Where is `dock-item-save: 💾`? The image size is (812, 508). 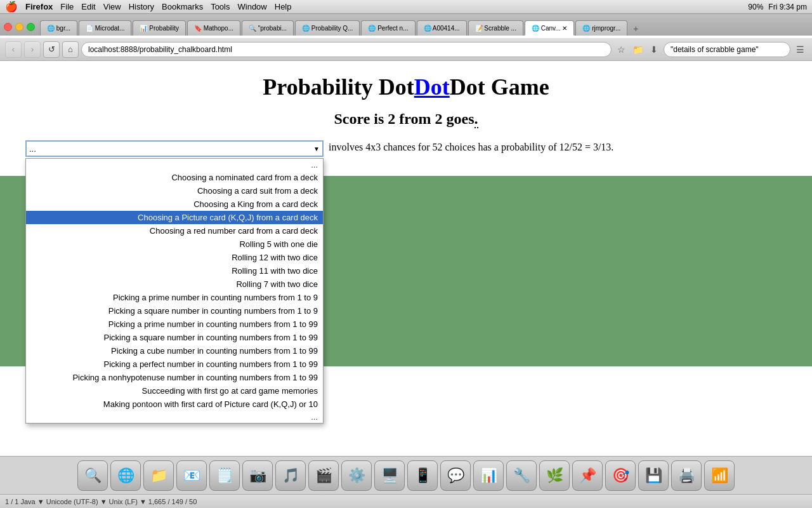 dock-item-save: 💾 is located at coordinates (653, 476).